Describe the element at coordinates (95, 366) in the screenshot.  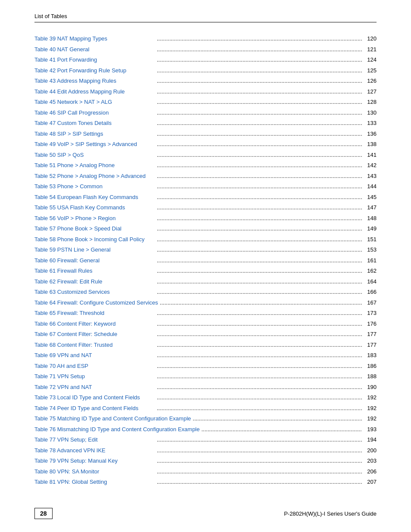
I see `table-link: Table 70 AH and ESP` at that location.